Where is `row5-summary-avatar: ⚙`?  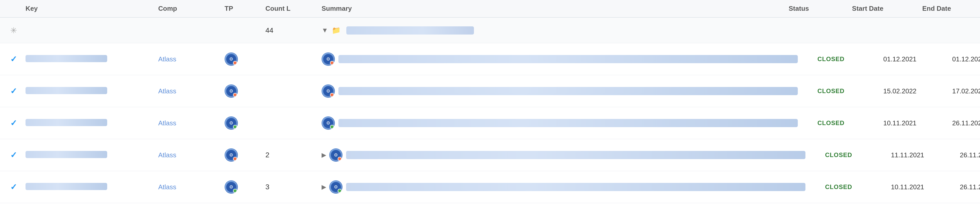
row5-summary-avatar: ⚙ is located at coordinates (336, 187).